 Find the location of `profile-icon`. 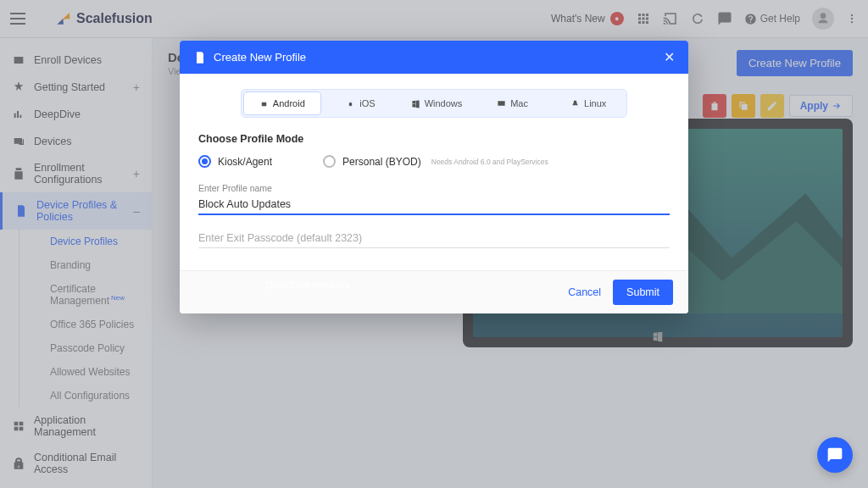

profile-icon is located at coordinates (200, 58).